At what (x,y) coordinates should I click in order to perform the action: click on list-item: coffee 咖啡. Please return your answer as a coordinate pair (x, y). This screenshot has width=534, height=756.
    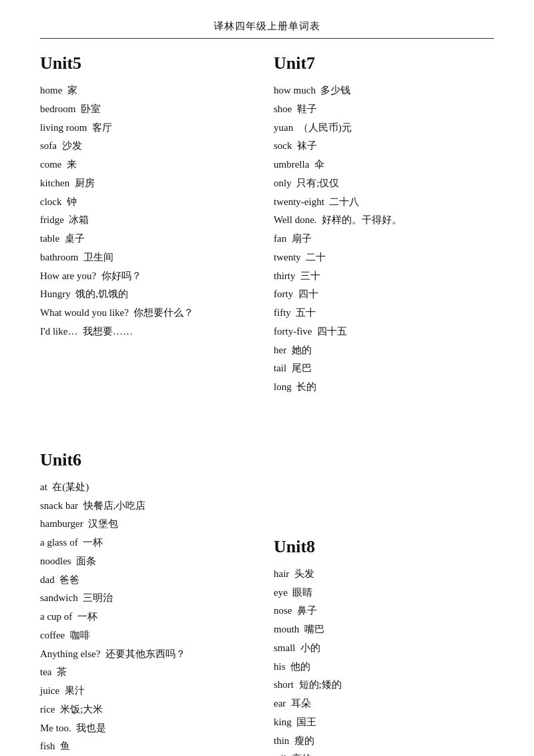
    Looking at the image, I should click on (150, 636).